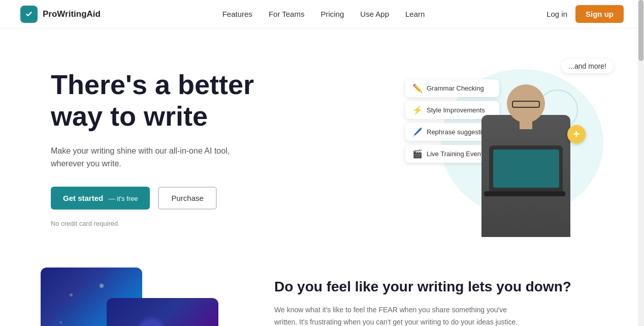  What do you see at coordinates (324, 14) in the screenshot?
I see `nav-links: Features For Teams Pricing Use App Learn` at bounding box center [324, 14].